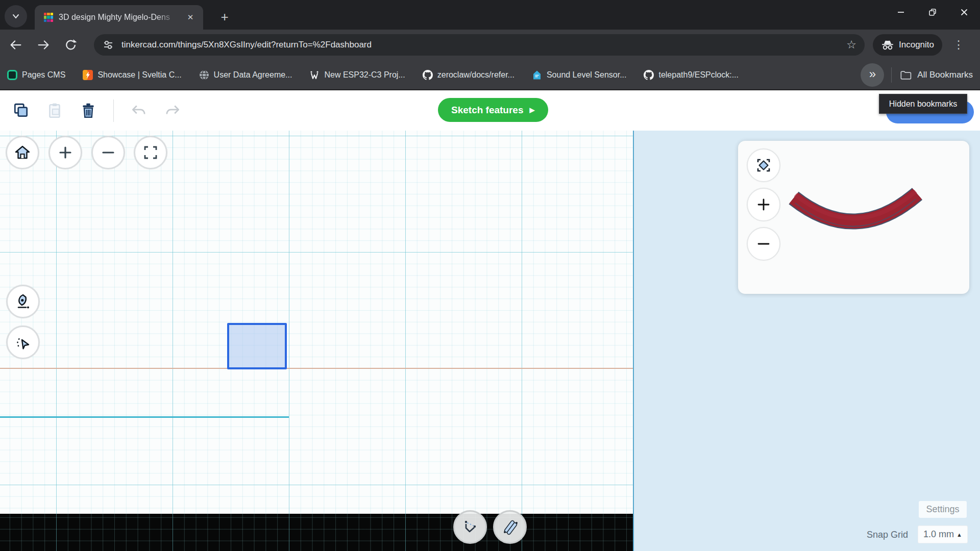 This screenshot has height=551, width=980. I want to click on polyline-tool-button, so click(470, 527).